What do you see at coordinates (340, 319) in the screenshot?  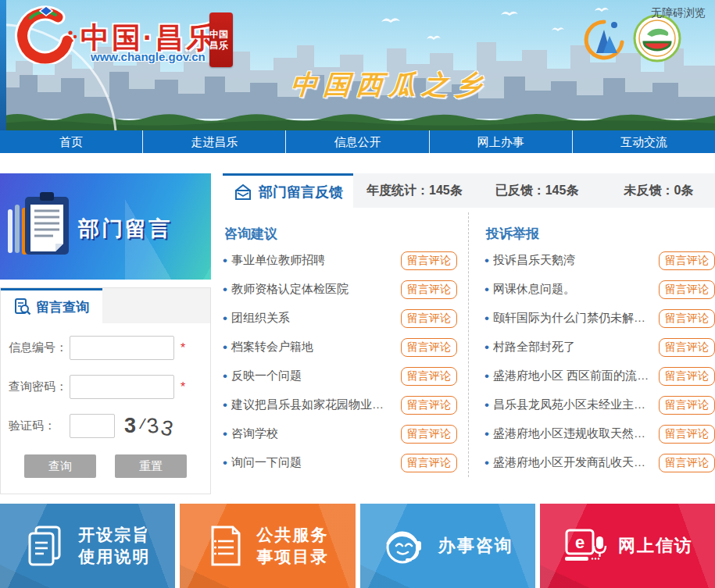 I see `list-item: 团组织关系留言评论` at bounding box center [340, 319].